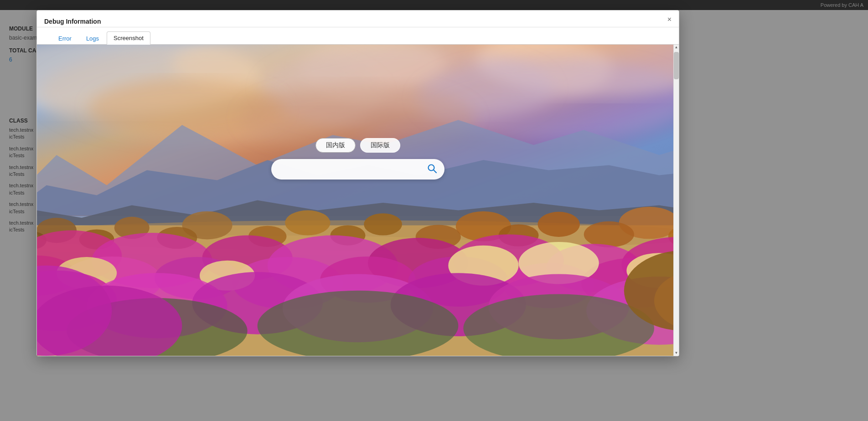 This screenshot has height=421, width=868. I want to click on search-input, so click(351, 169).